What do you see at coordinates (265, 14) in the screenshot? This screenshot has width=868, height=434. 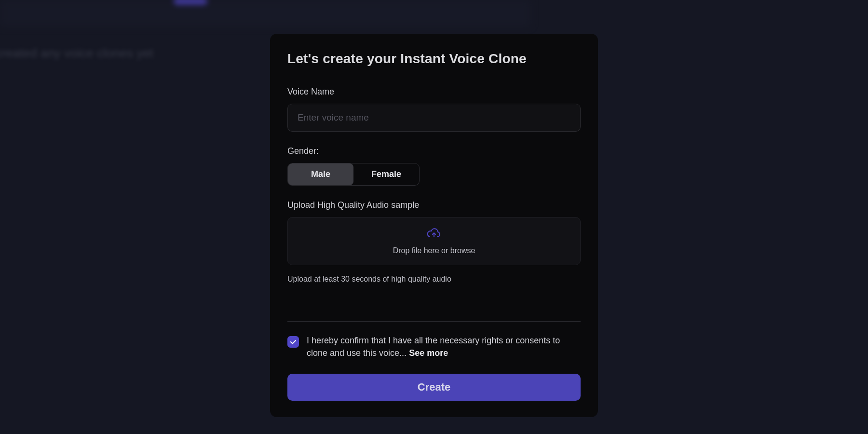 I see `backdrop-band` at bounding box center [265, 14].